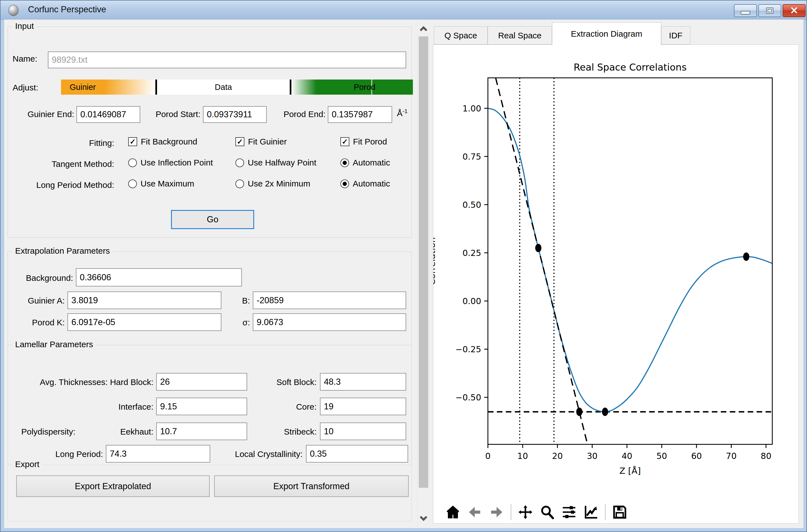 The height and width of the screenshot is (532, 807). I want to click on svg-text: 30, so click(592, 456).